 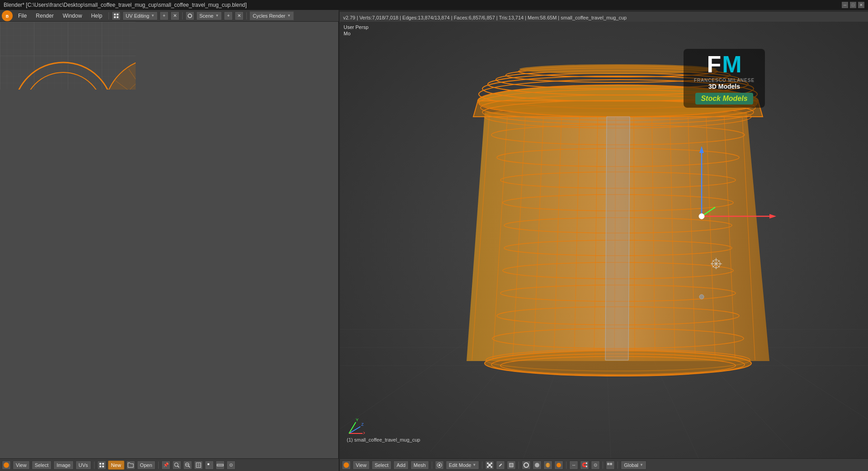 I want to click on add-menu: Add, so click(x=401, y=465).